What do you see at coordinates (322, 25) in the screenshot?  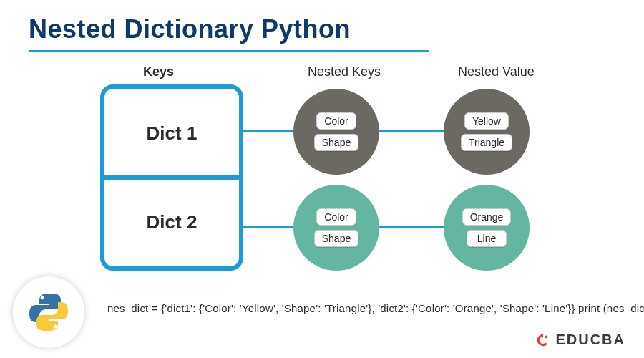 I see `page-title: Nested Dictionary Python` at bounding box center [322, 25].